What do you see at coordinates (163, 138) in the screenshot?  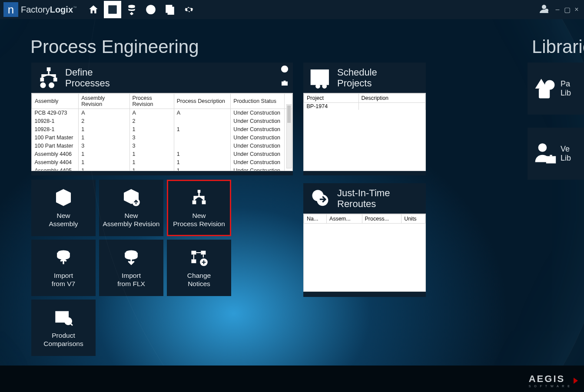 I see `table-row: 100 Part Master13Under Construction` at bounding box center [163, 138].